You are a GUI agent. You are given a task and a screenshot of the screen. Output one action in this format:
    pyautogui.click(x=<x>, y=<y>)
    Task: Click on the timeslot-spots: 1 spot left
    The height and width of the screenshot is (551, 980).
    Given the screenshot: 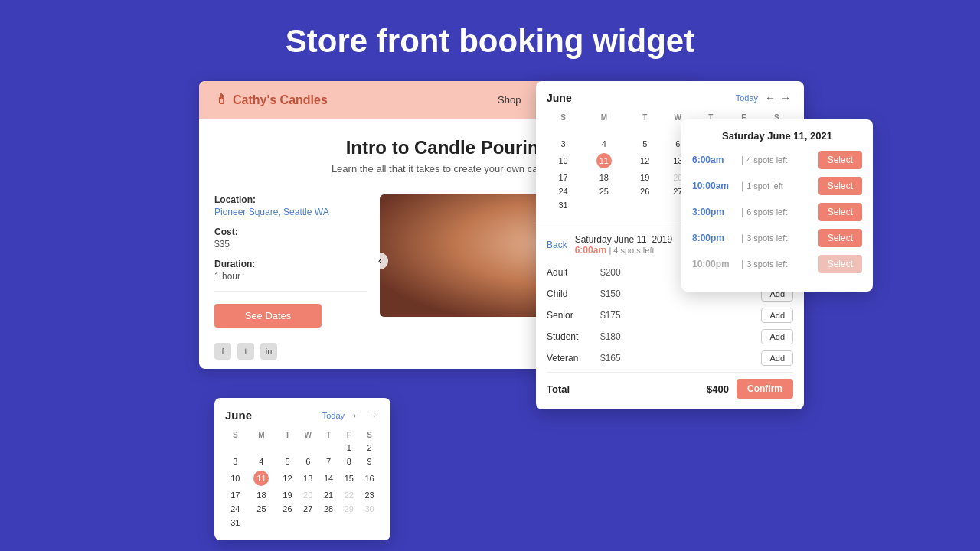 What is the action you would take?
    pyautogui.click(x=782, y=186)
    